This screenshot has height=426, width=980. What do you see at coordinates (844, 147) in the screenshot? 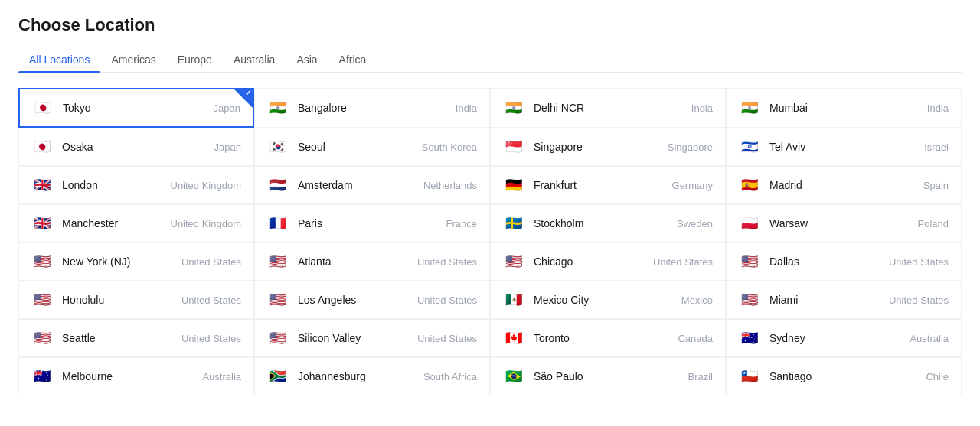
I see `location-cell: Tel AvivIsrael` at bounding box center [844, 147].